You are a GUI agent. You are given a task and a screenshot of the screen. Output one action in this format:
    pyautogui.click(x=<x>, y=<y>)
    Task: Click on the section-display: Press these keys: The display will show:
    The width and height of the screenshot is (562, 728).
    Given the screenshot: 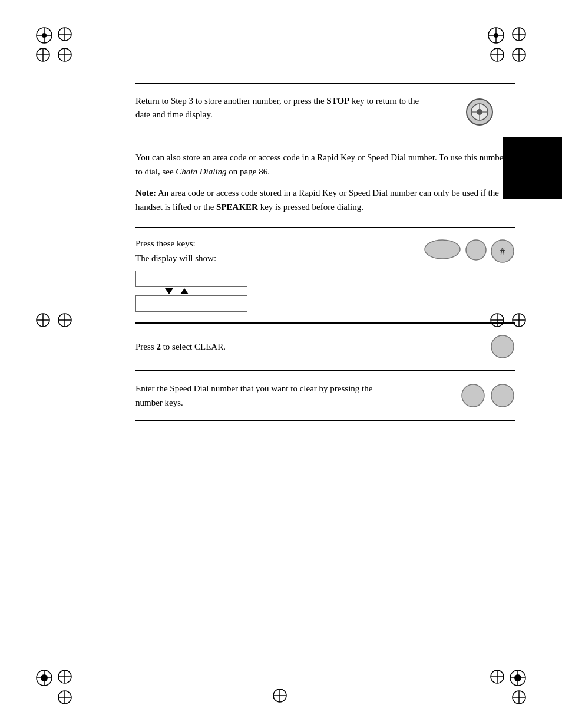 What is the action you would take?
    pyautogui.click(x=325, y=275)
    